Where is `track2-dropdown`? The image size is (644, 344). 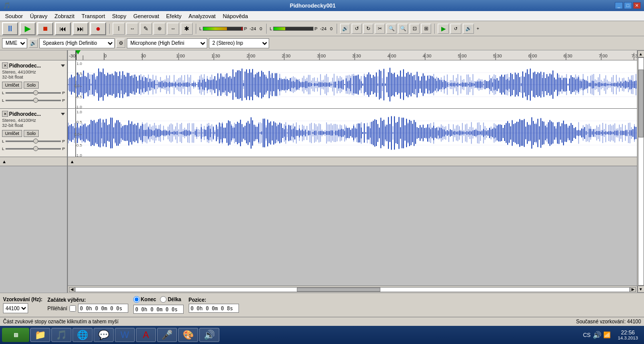 track2-dropdown is located at coordinates (63, 114).